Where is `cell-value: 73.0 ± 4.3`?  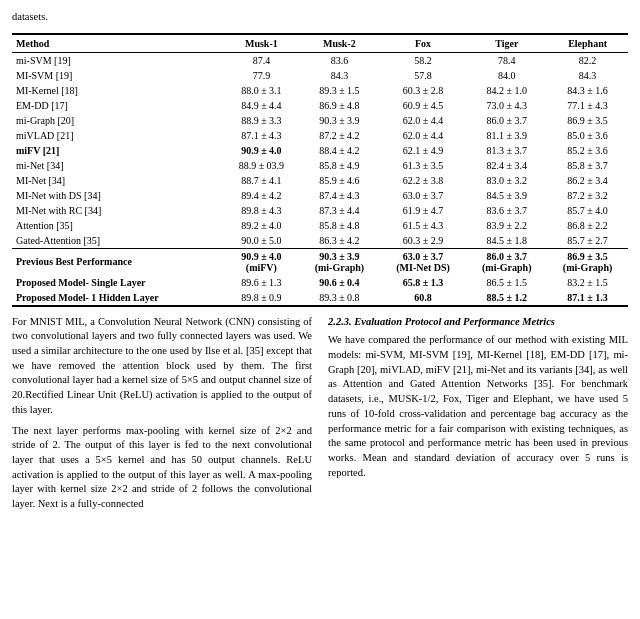 cell-value: 73.0 ± 4.3 is located at coordinates (506, 106).